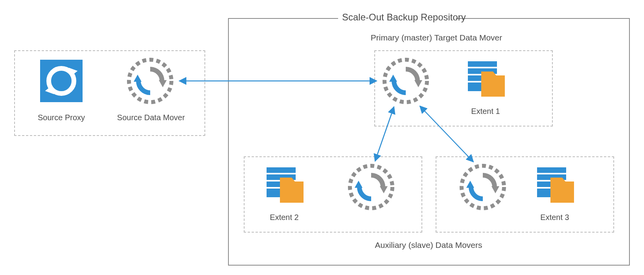 This screenshot has width=644, height=275. What do you see at coordinates (486, 112) in the screenshot?
I see `extent-1-label: Extent 1` at bounding box center [486, 112].